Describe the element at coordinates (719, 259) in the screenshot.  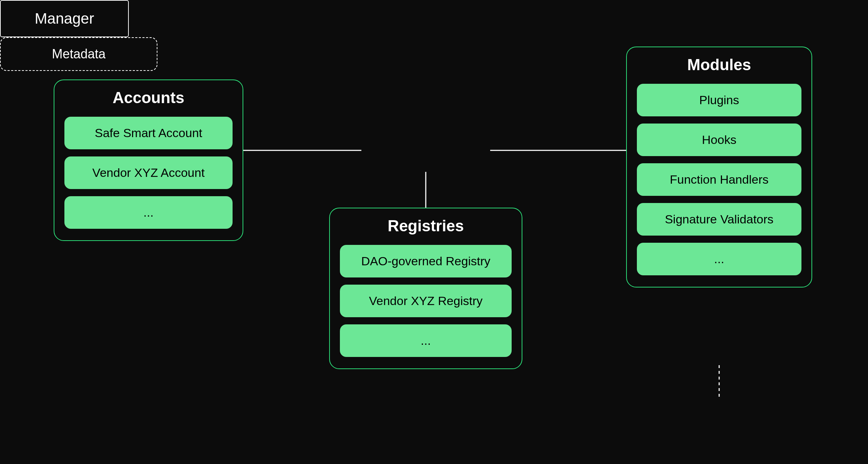
I see `modules-item: ...` at that location.